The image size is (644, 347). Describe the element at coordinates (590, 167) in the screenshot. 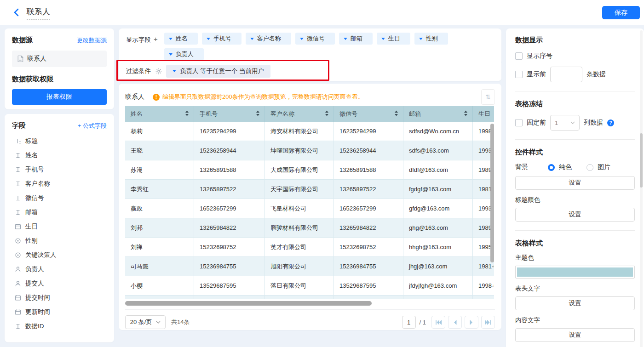

I see `image-radio` at that location.